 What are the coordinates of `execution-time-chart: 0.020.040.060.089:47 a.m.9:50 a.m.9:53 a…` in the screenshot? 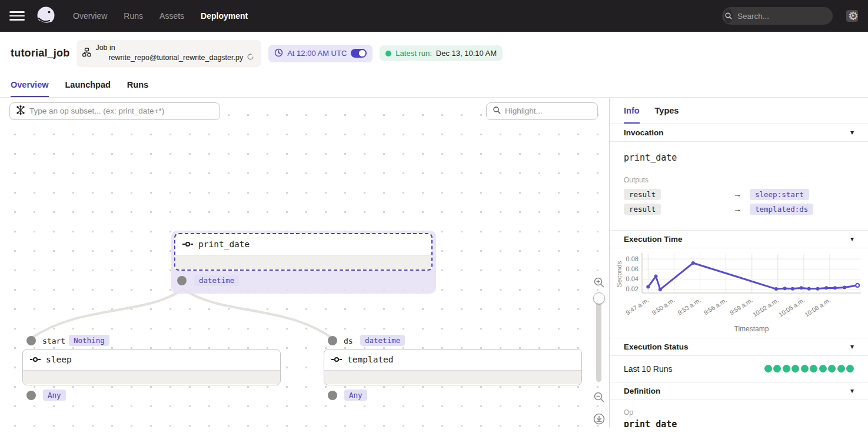 It's located at (739, 293).